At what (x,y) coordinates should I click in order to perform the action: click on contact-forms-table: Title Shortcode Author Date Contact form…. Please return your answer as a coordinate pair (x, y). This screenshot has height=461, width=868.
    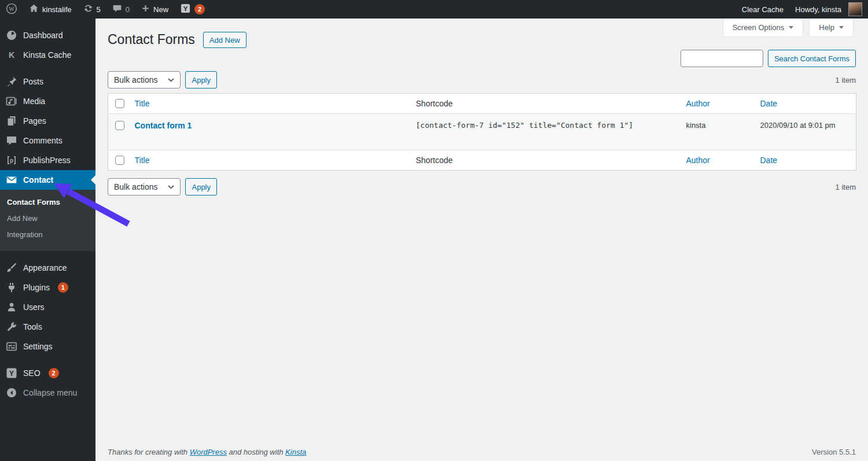
    Looking at the image, I should click on (482, 132).